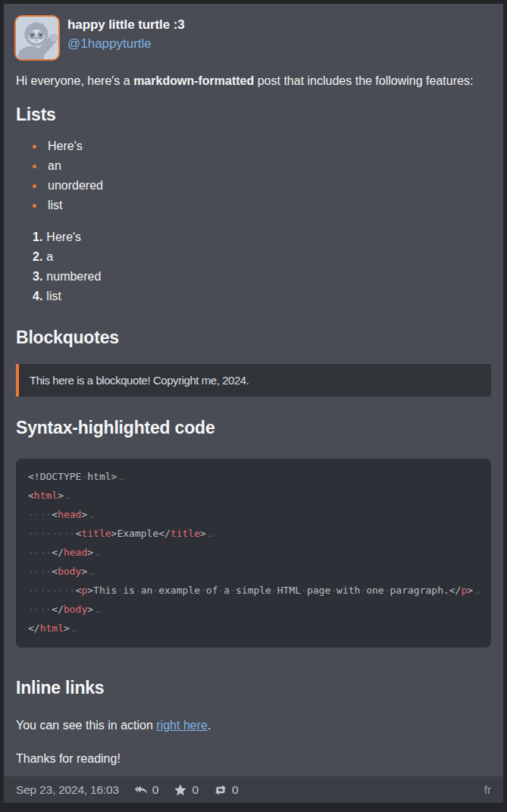 This screenshot has width=507, height=812. Describe the element at coordinates (126, 25) in the screenshot. I see `author-display-name: happy little turtle :3` at that location.